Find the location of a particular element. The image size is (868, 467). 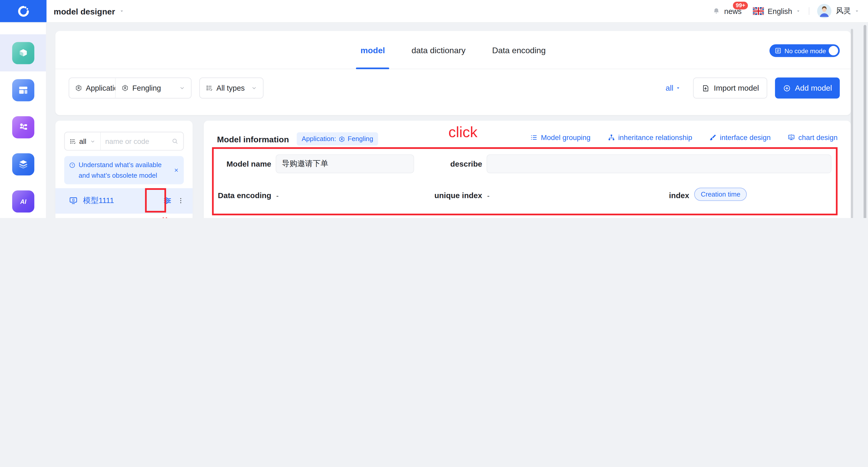

unique-index-value: - is located at coordinates (489, 195).